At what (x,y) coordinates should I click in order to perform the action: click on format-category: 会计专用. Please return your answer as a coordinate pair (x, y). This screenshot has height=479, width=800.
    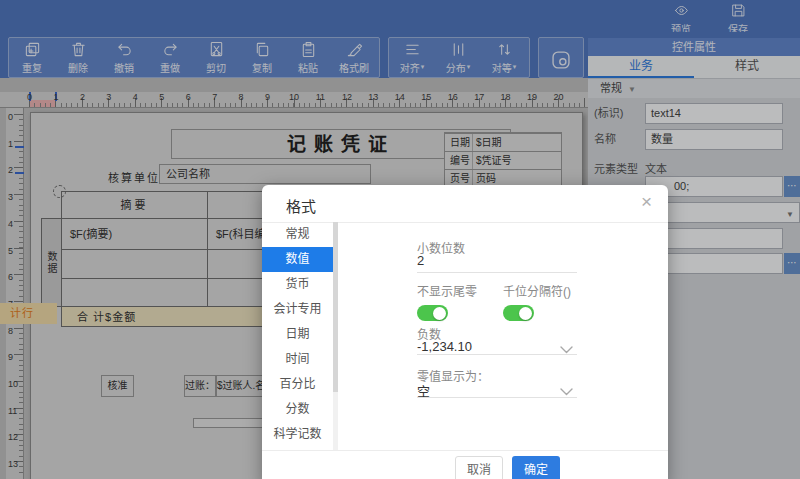
    Looking at the image, I should click on (298, 310).